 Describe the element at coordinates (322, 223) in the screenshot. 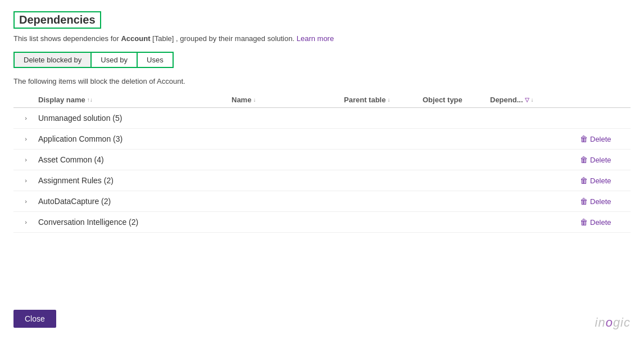

I see `table-row: › Conversation Intelligence (2) 🗑 Delete` at that location.